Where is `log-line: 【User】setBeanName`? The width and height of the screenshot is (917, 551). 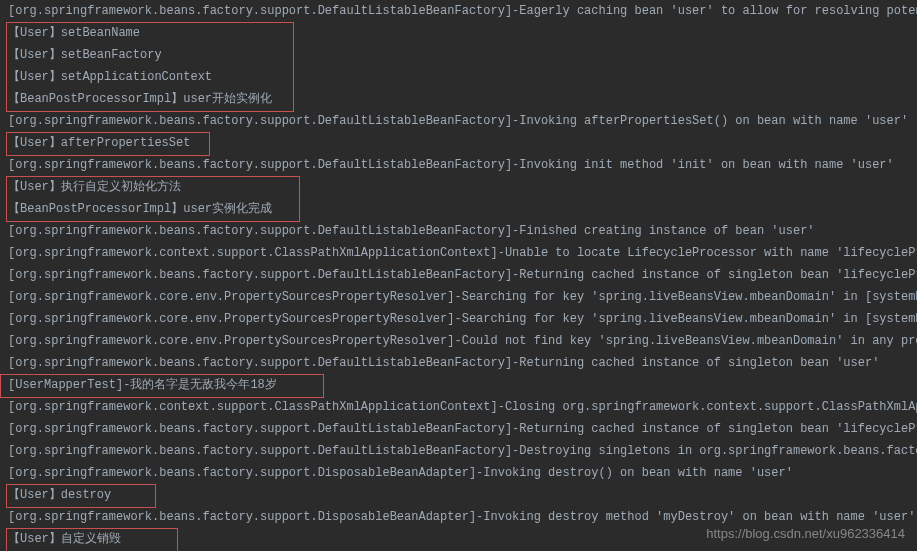
log-line: 【User】setBeanName is located at coordinates (458, 33).